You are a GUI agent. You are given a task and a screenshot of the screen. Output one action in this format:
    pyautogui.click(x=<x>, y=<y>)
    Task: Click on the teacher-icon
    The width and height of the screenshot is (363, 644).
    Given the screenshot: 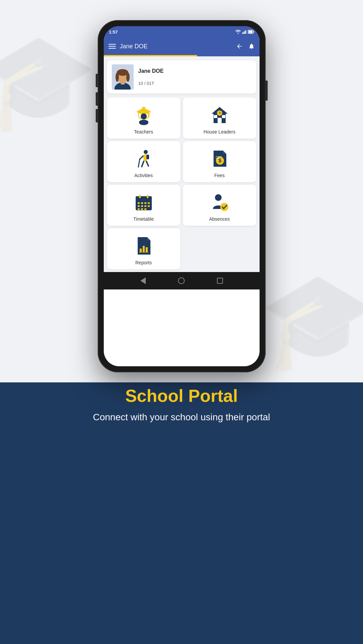 What is the action you would take?
    pyautogui.click(x=144, y=115)
    